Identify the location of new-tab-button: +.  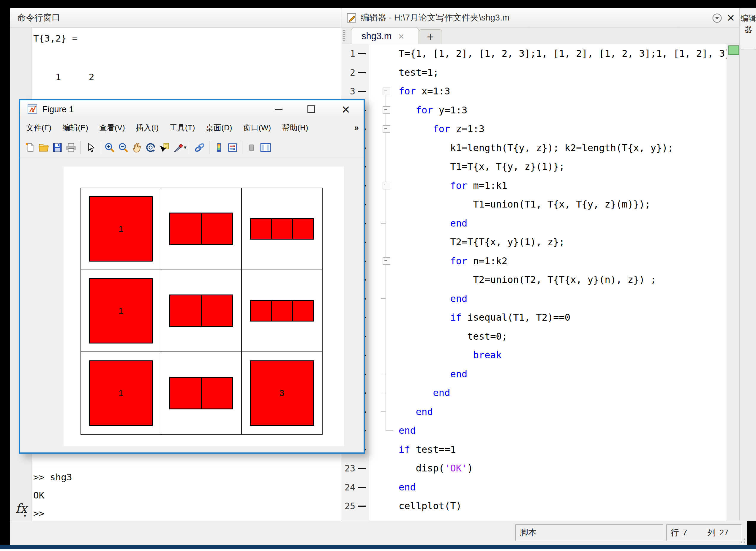
(431, 37).